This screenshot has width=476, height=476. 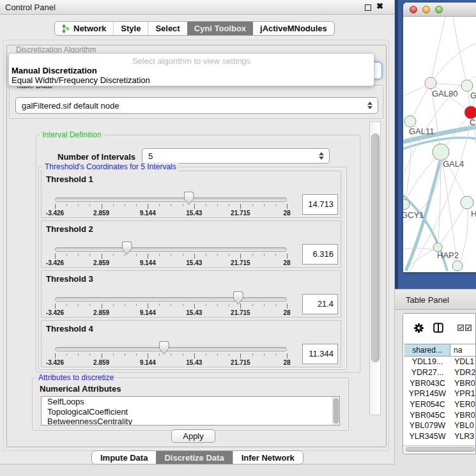 I want to click on network-node-label: GAL4, so click(x=454, y=164).